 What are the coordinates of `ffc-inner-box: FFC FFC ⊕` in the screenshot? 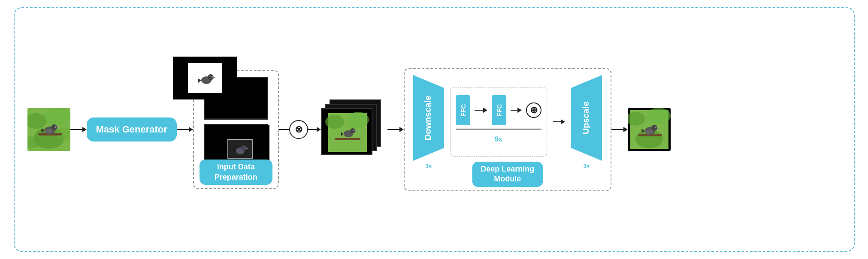 It's located at (499, 122).